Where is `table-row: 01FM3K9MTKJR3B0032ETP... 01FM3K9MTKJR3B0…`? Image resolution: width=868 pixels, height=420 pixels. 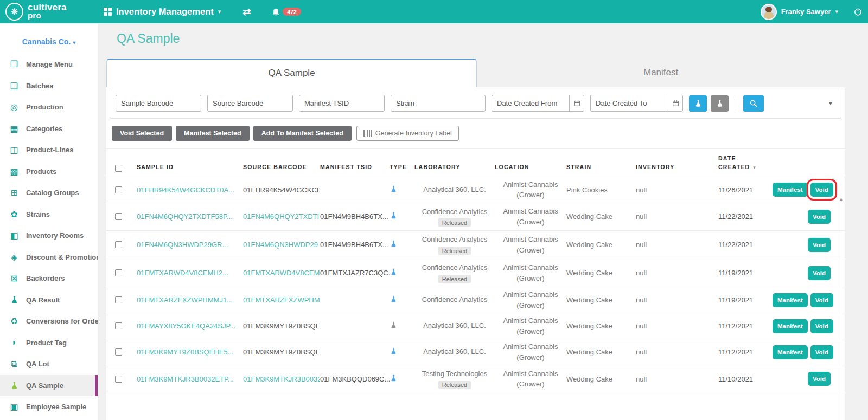 table-row: 01FM3K9MTKJR3B0032ETP... 01FM3K9MTKJR3B0… is located at coordinates (475, 379).